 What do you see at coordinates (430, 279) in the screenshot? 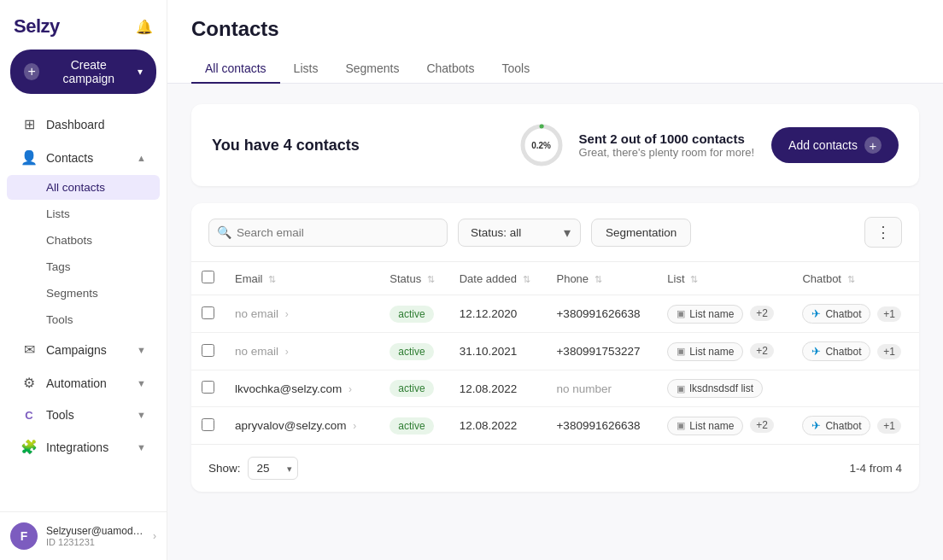
I see `sort-status-icon: ⇅` at bounding box center [430, 279].